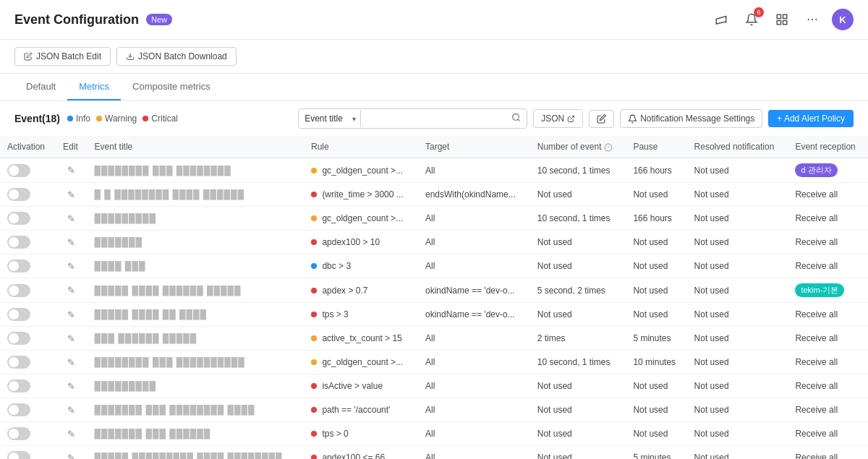 Image resolution: width=868 pixels, height=459 pixels. I want to click on layout-icon, so click(782, 20).